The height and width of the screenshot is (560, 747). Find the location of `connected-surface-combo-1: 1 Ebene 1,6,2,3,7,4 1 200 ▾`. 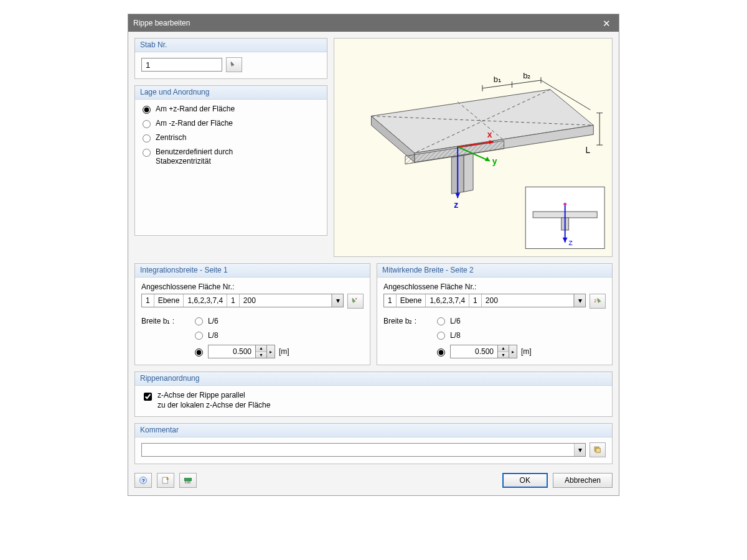

connected-surface-combo-1: 1 Ebene 1,6,2,3,7,4 1 200 ▾ is located at coordinates (243, 301).